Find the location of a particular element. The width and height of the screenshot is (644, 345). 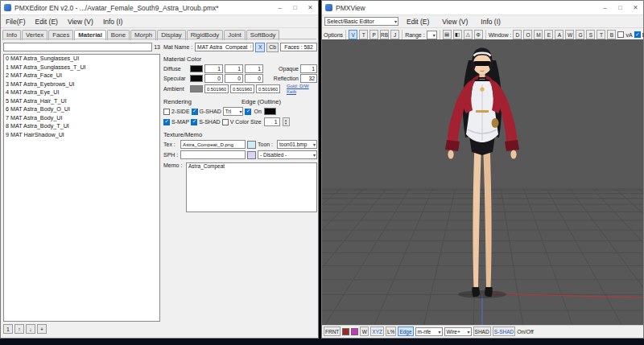

ambient-b-input is located at coordinates (268, 88).